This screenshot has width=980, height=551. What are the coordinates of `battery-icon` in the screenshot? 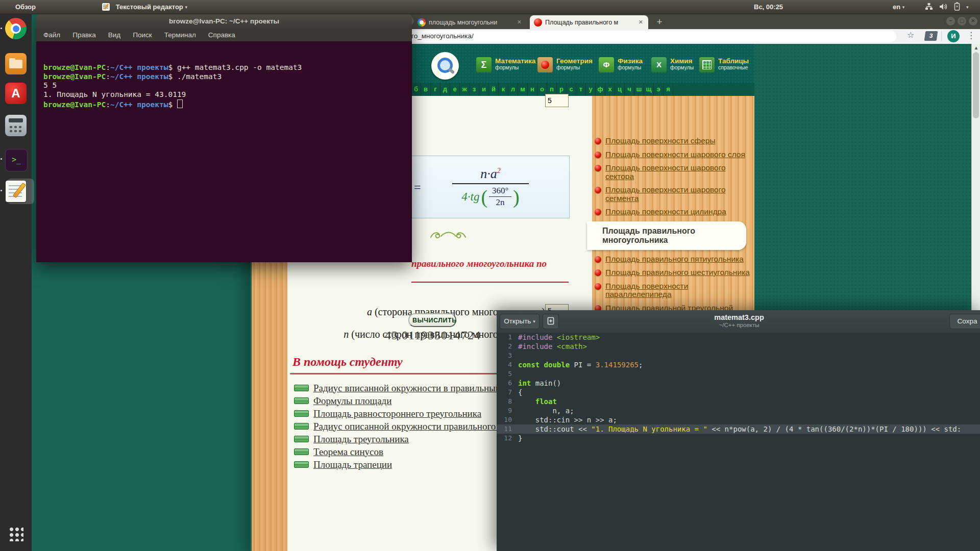 It's located at (957, 7).